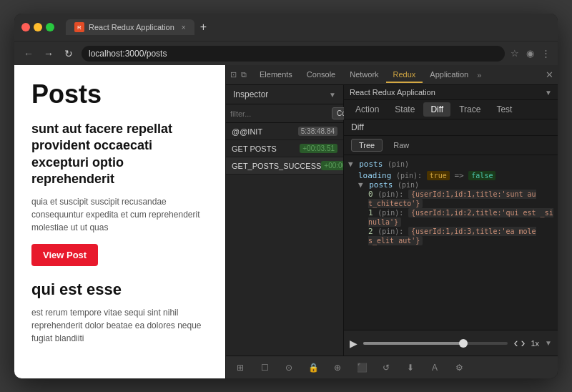 This screenshot has height=392, width=572. What do you see at coordinates (265, 368) in the screenshot?
I see `bottom-icon-square: ☐` at bounding box center [265, 368].